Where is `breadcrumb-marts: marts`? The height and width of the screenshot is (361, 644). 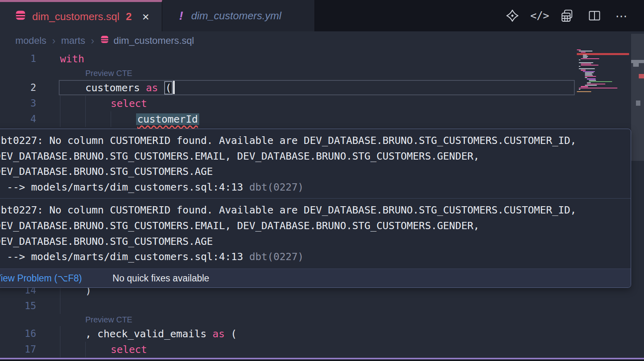
breadcrumb-marts: marts is located at coordinates (73, 41).